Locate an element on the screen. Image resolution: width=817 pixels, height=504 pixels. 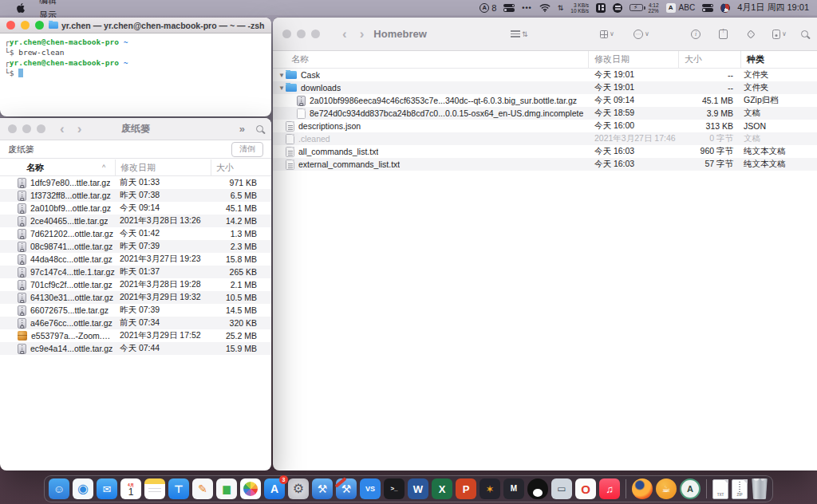
window-preview-app-icon: ▭ is located at coordinates (562, 489).